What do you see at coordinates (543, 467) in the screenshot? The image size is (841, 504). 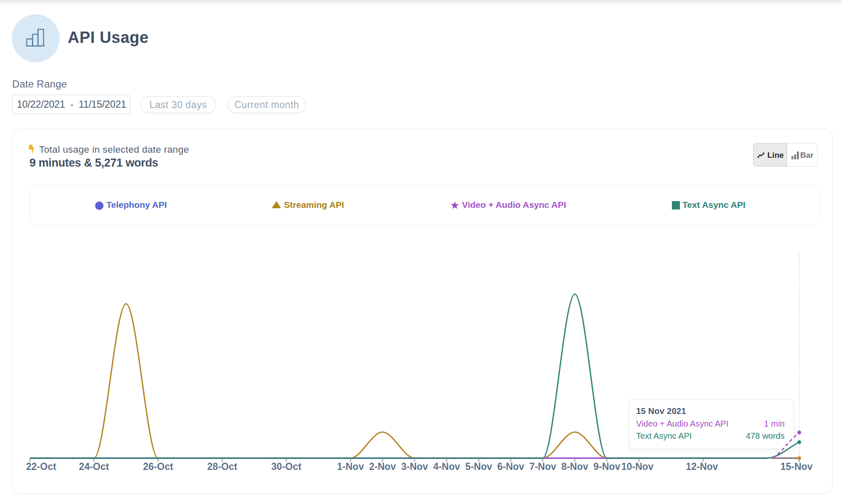 I see `svg-text: 7-Nov` at bounding box center [543, 467].